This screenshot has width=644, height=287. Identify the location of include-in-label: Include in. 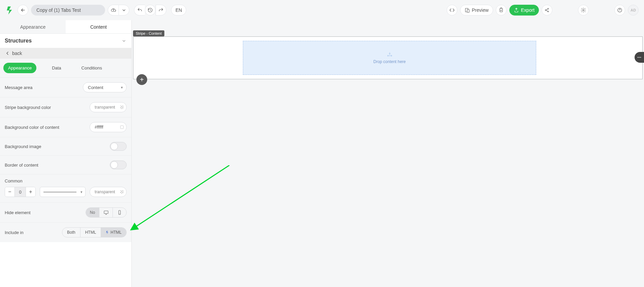
(14, 233).